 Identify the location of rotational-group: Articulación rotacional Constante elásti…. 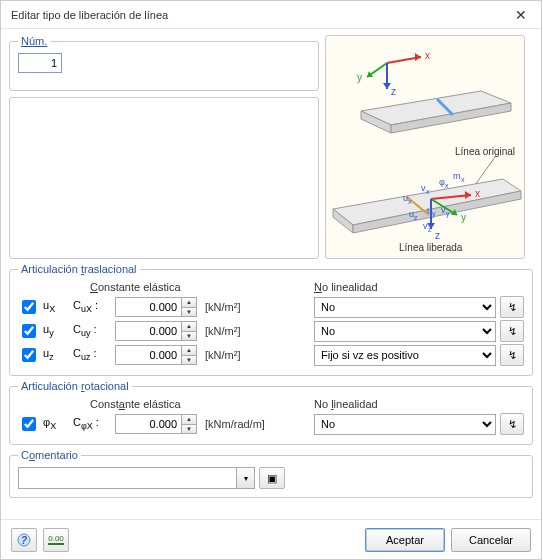
(271, 412).